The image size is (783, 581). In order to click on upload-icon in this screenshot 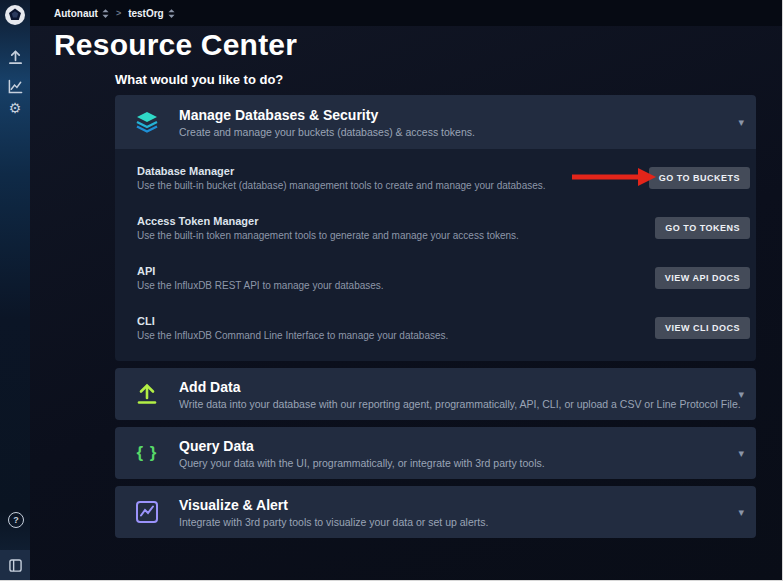, I will do `click(147, 394)`.